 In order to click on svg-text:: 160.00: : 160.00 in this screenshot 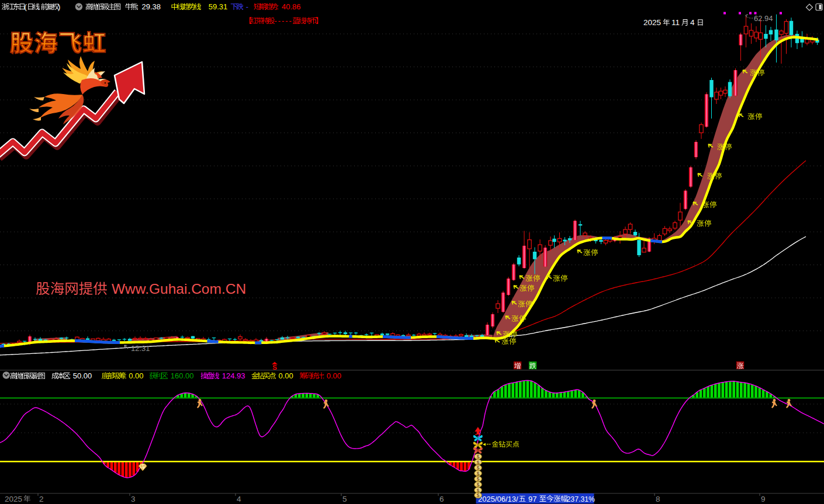, I will do `click(180, 376)`.